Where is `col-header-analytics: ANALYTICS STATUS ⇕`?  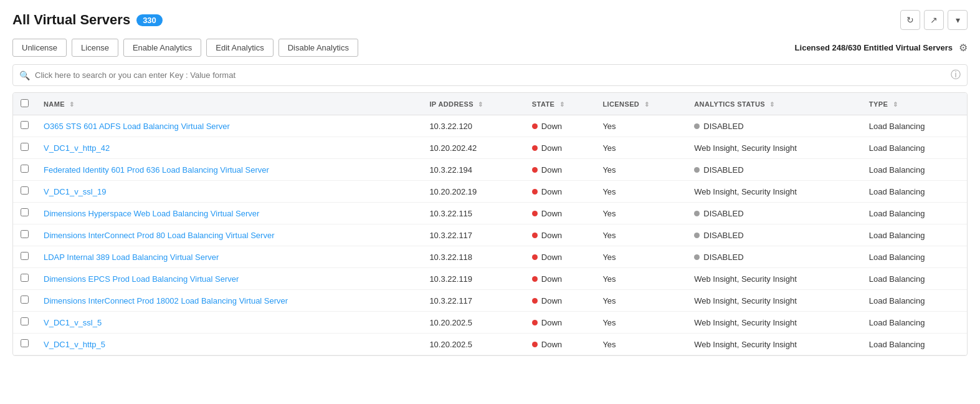 col-header-analytics: ANALYTICS STATUS ⇕ is located at coordinates (774, 104).